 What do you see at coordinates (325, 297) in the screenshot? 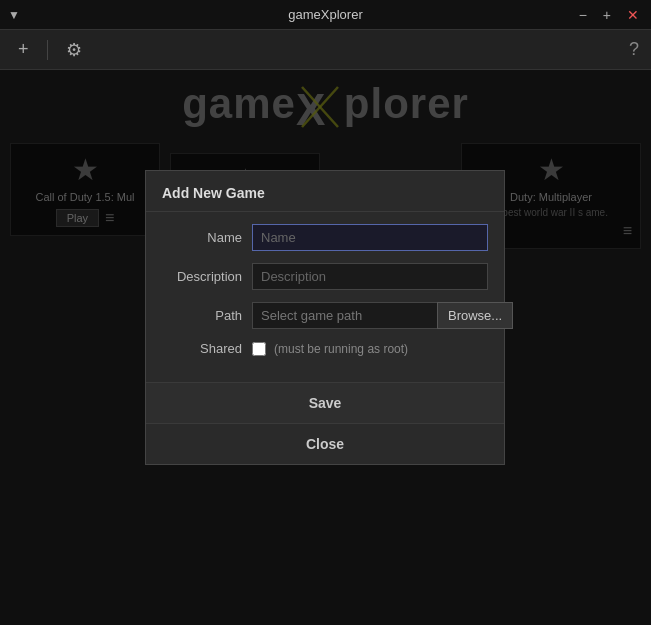
I see `dialog-body: Name Description Path Browse... Shared (…` at bounding box center [325, 297].